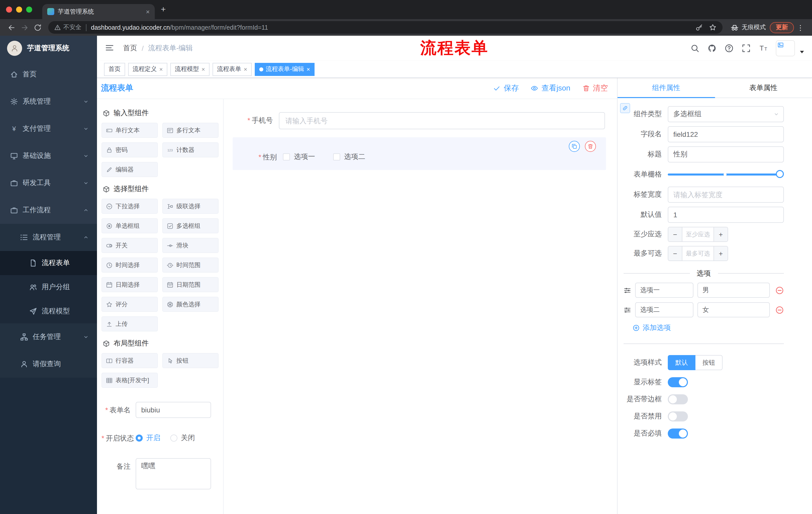  Describe the element at coordinates (625, 108) in the screenshot. I see `link-icon` at that location.